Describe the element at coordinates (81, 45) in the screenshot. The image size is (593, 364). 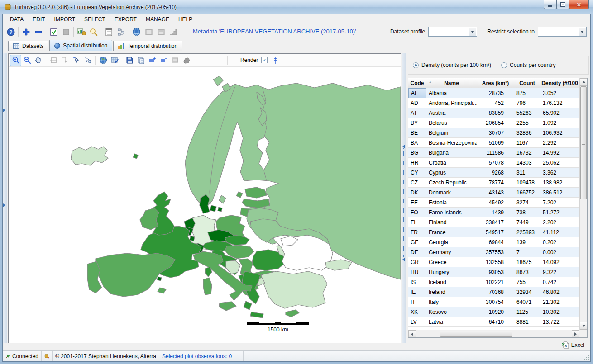
I see `tab-spatial-distribution: Spatial distribution` at that location.